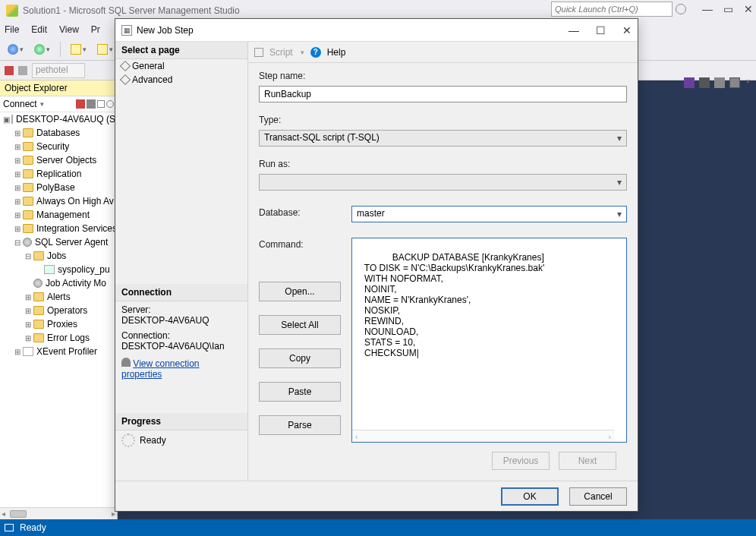 This screenshot has width=756, height=536. What do you see at coordinates (601, 30) in the screenshot?
I see `dialog-maximize-icon: ☐` at bounding box center [601, 30].